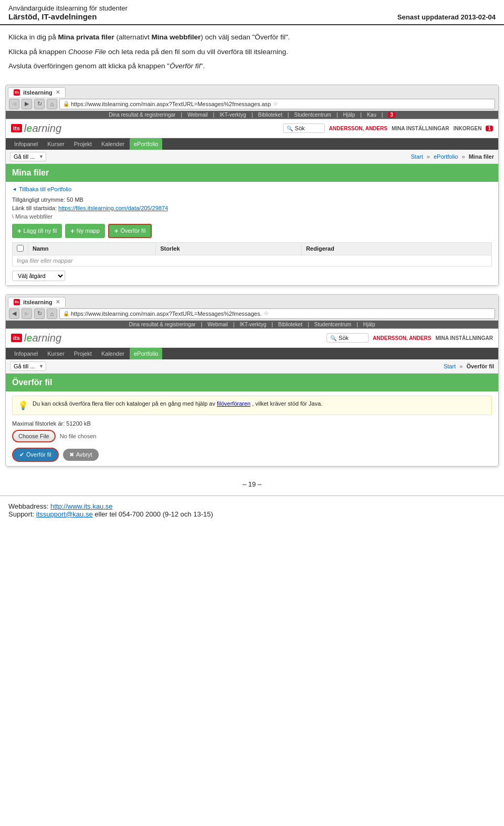 Image resolution: width=504 pixels, height=826 pixels. What do you see at coordinates (39, 276) in the screenshot?
I see `action-select-1: Välj åtgärd` at bounding box center [39, 276].